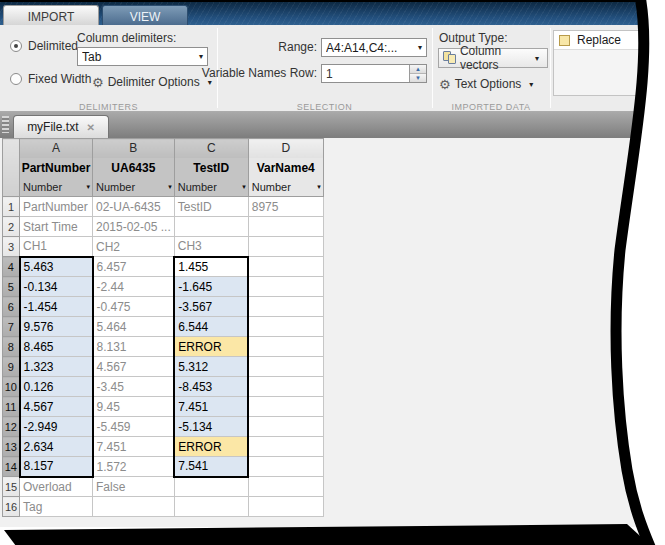  What do you see at coordinates (374, 74) in the screenshot?
I see `variable-names-row-spinner: 1 ▲ ▼` at bounding box center [374, 74].